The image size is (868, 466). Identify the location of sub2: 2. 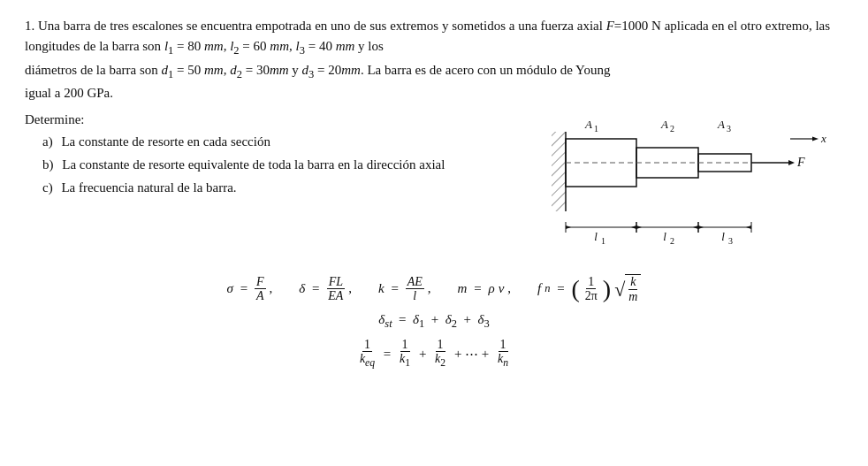
(454, 324).